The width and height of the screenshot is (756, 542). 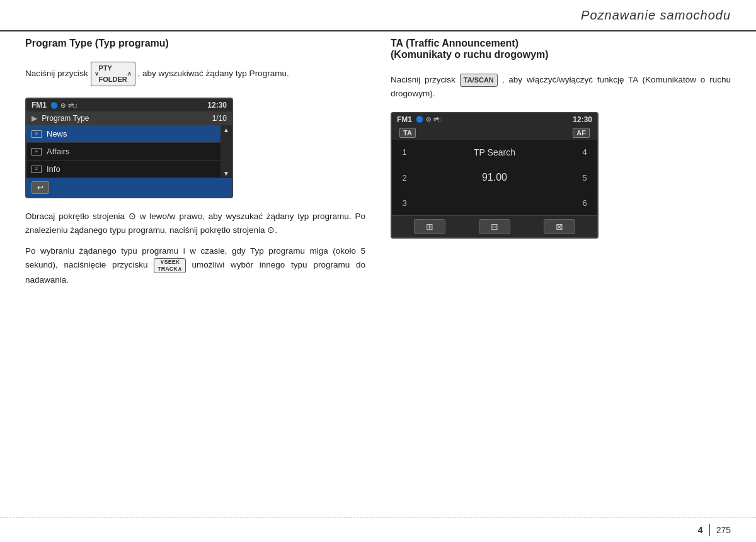 What do you see at coordinates (561, 87) in the screenshot?
I see `right-para1: Naciśnij przycisk TA/SCAN , aby włączyć/…` at bounding box center [561, 87].